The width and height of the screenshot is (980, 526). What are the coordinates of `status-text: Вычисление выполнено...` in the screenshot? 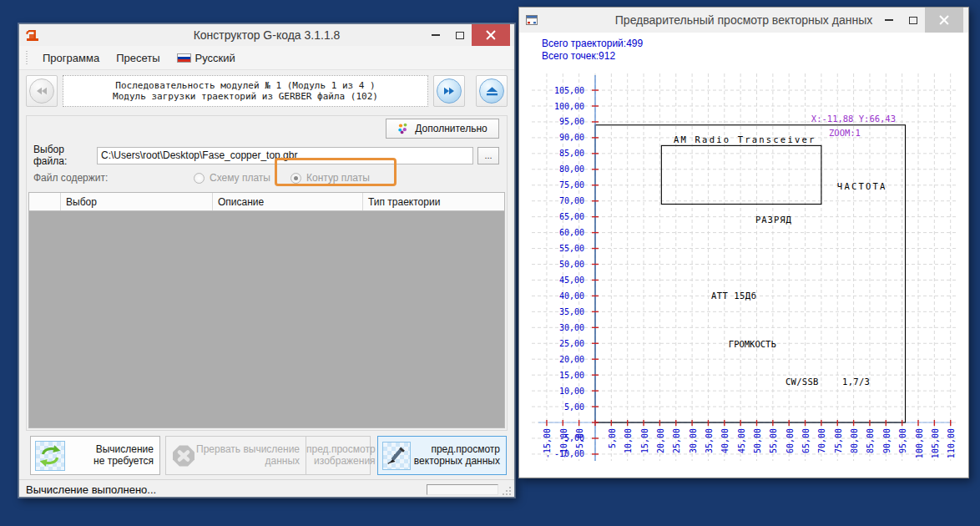 It's located at (91, 489).